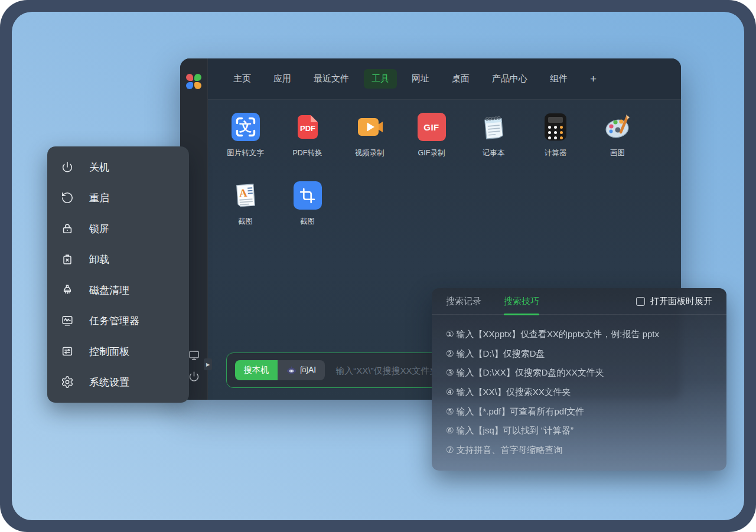 This screenshot has width=756, height=532. Describe the element at coordinates (246, 127) in the screenshot. I see `ocr-icon: 文` at that location.